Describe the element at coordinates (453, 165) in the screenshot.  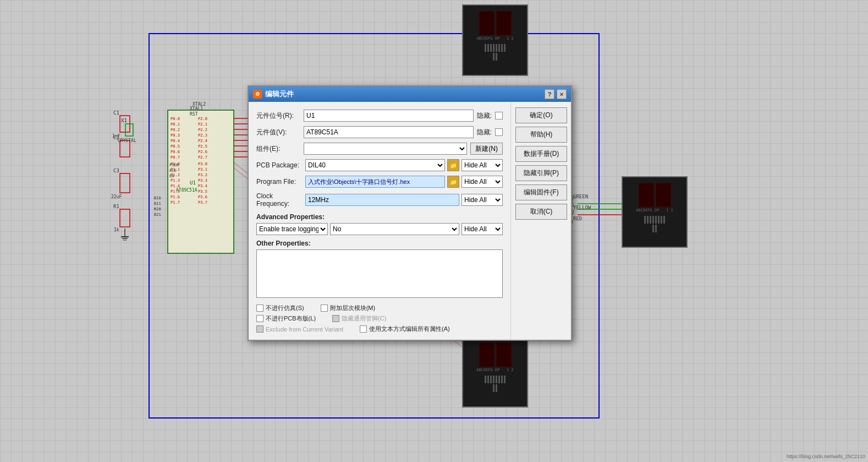
I see `pcb-browse-button: 📁` at that location.